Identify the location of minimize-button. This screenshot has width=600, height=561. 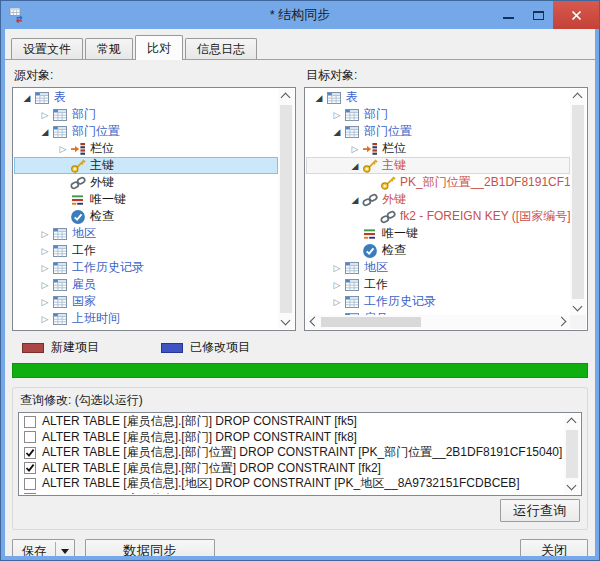
(508, 15).